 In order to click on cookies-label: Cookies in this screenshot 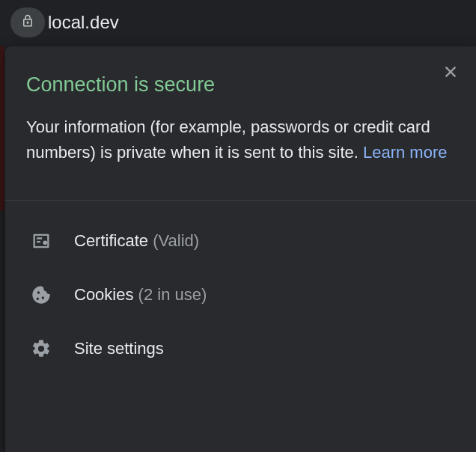, I will do `click(106, 295)`.